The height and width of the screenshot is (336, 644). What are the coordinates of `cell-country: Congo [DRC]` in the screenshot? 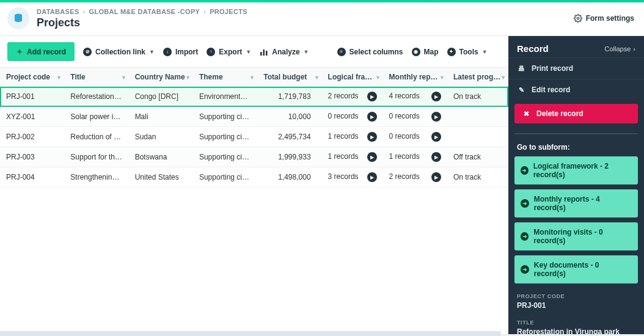 It's located at (161, 97).